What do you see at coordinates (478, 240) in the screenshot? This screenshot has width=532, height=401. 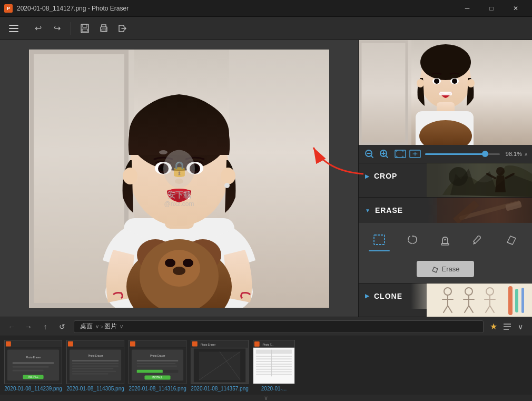 I see `pen-tool` at bounding box center [478, 240].